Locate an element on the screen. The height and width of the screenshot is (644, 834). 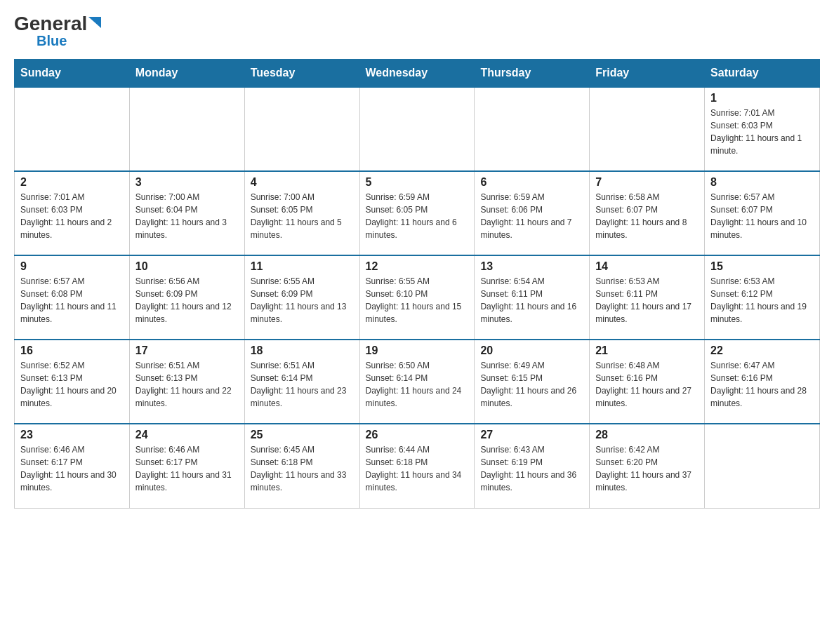
day-info: Sunrise: 6:42 AM Sunset: 6:20 PM Dayligh… is located at coordinates (647, 469).